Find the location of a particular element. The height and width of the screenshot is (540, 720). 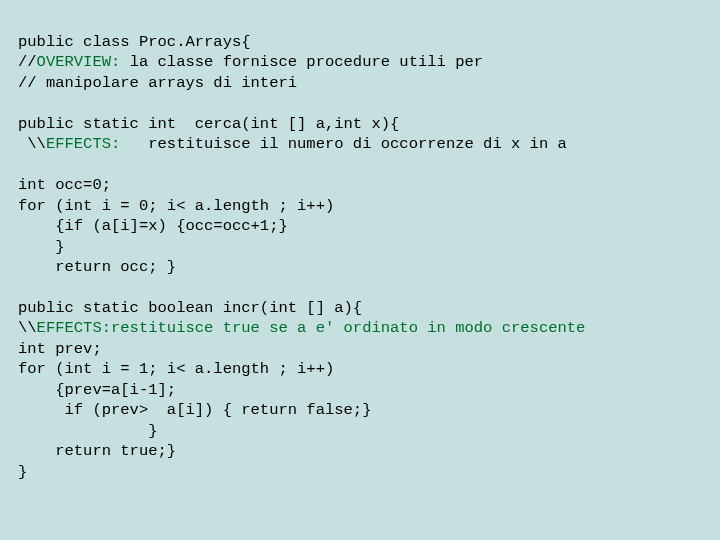

code-line: public class Proc.Arrays{ is located at coordinates (134, 42).